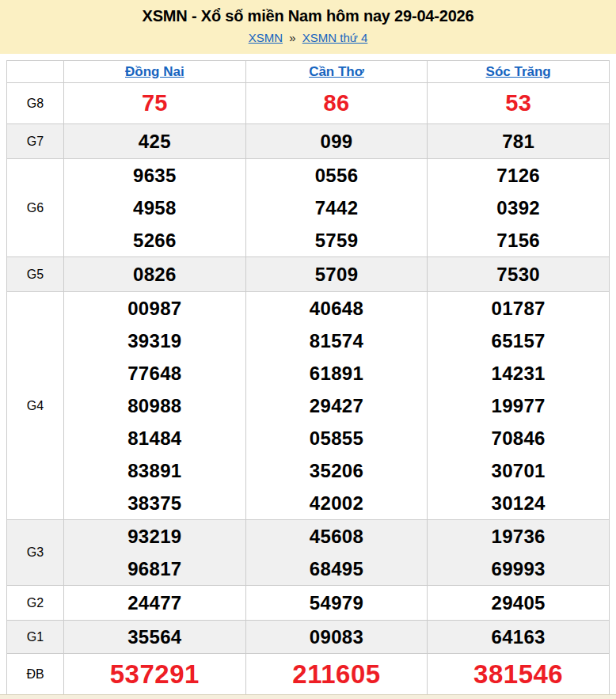  What do you see at coordinates (155, 207) in the screenshot?
I see `result-number: 4958` at bounding box center [155, 207].